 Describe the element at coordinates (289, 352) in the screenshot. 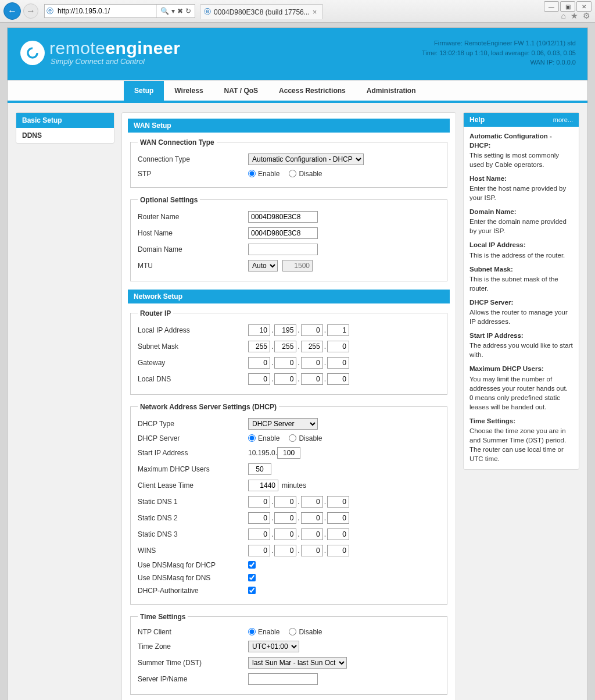

I see `fieldset-router-ip: Router IP Local IP Address ... Subnet Ma…` at that location.